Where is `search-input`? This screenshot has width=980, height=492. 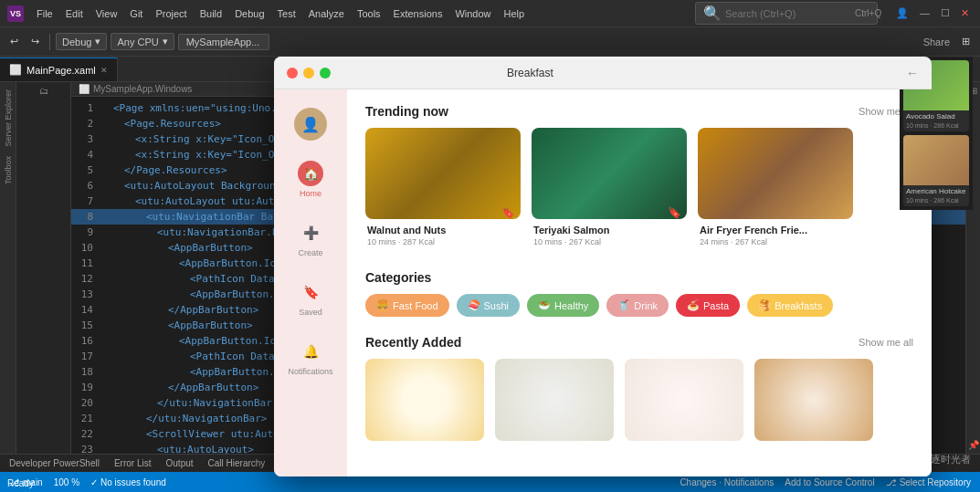 search-input is located at coordinates (788, 14).